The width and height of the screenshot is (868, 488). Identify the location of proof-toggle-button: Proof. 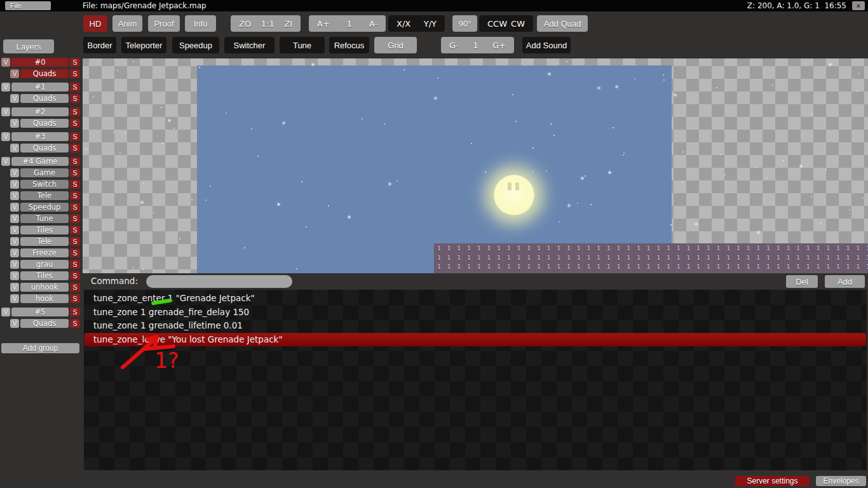
(164, 24).